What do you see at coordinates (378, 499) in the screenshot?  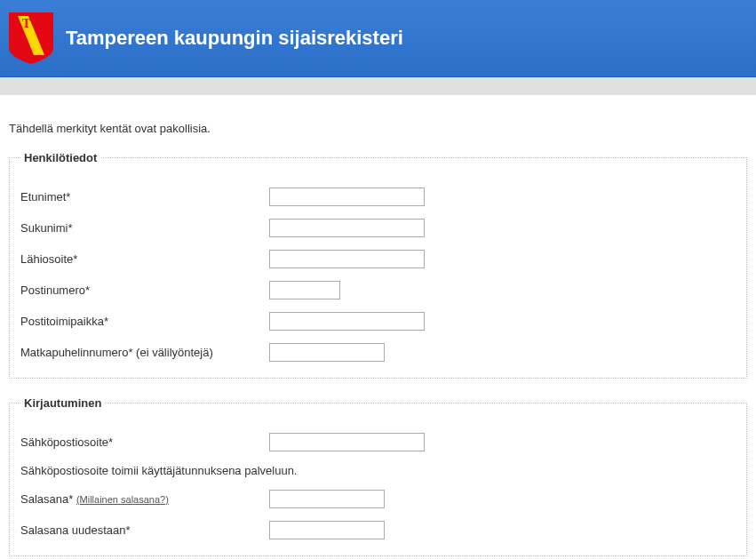 I see `password-row: Salasana* (Millainen salasana?)` at bounding box center [378, 499].